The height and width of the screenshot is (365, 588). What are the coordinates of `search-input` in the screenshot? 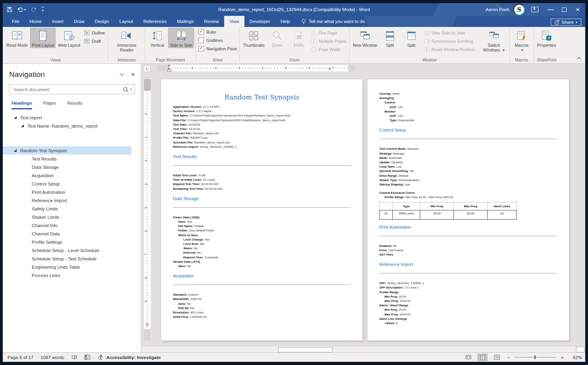 It's located at (68, 90).